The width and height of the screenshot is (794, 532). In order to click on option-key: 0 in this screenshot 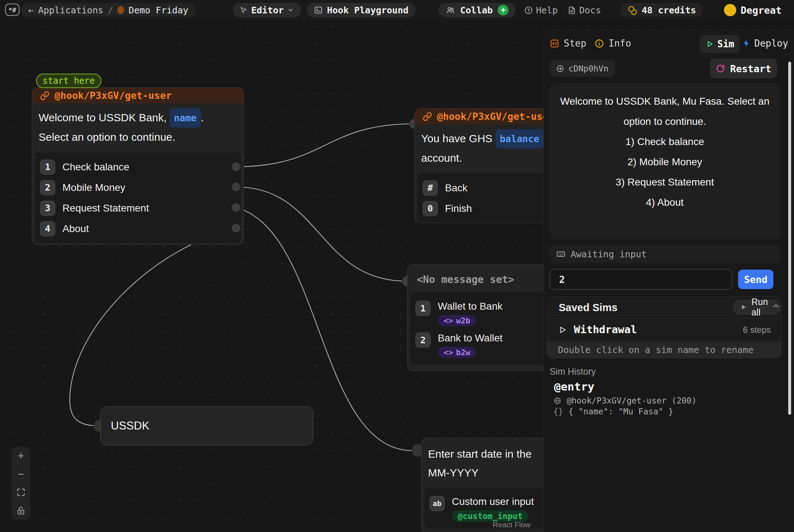, I will do `click(430, 209)`.